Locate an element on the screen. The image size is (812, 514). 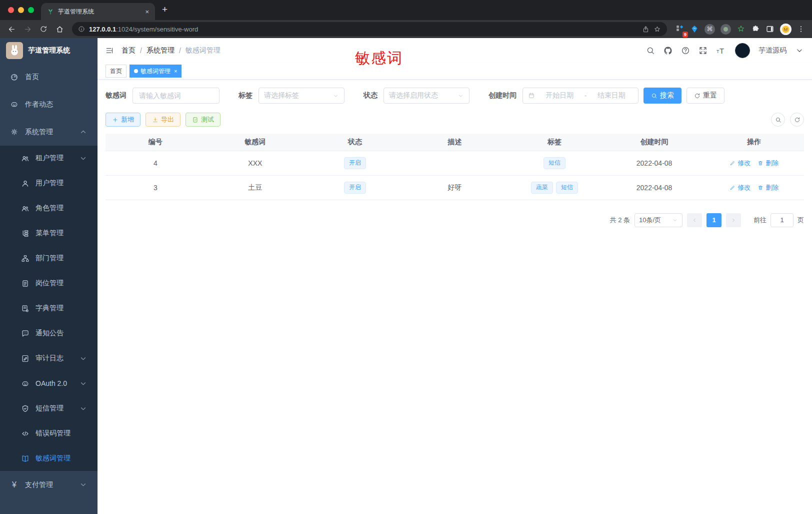
kebab-menu-icon is located at coordinates (801, 29).